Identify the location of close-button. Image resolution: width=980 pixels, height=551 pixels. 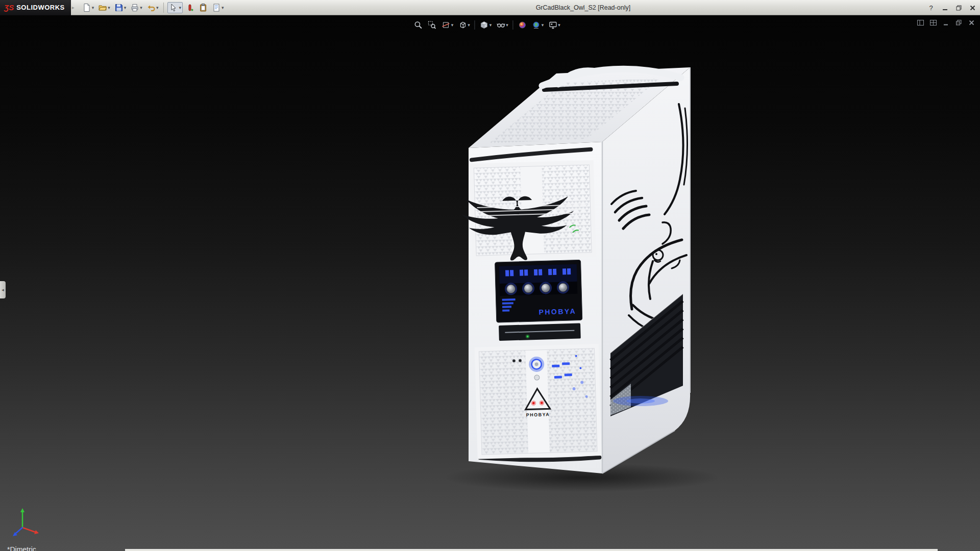
(972, 8).